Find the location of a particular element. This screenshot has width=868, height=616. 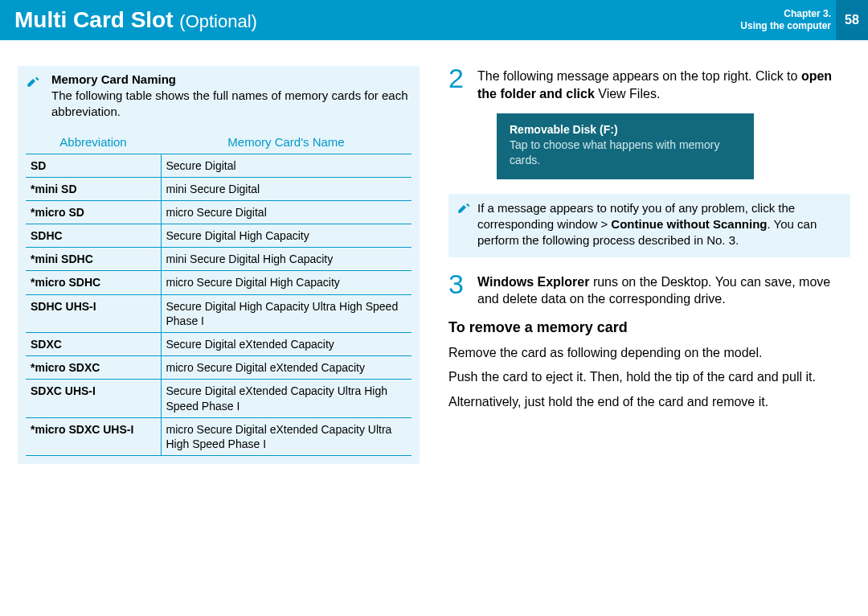

toast-title: Removable Disk (F:) is located at coordinates (625, 129).